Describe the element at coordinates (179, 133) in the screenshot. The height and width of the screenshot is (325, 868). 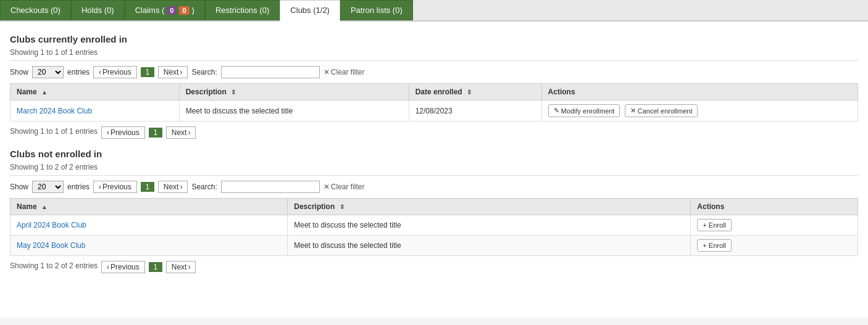
I see `enrolled-next-label-bottom: Next` at that location.